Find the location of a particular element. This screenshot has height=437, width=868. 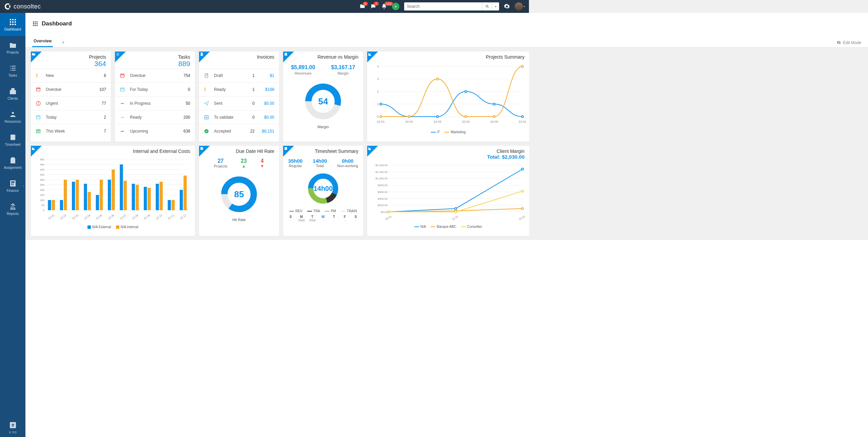

list-item: To validate0$0.00 is located at coordinates (239, 117).